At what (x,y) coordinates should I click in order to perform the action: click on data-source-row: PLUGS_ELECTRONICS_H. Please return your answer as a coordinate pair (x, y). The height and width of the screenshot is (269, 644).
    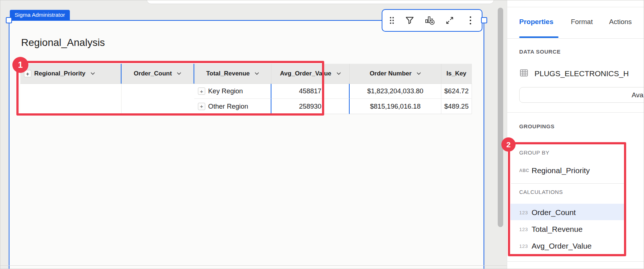
    Looking at the image, I should click on (574, 74).